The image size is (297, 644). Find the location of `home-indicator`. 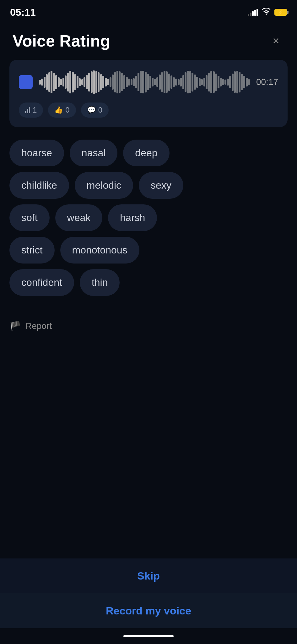

home-indicator is located at coordinates (148, 636).